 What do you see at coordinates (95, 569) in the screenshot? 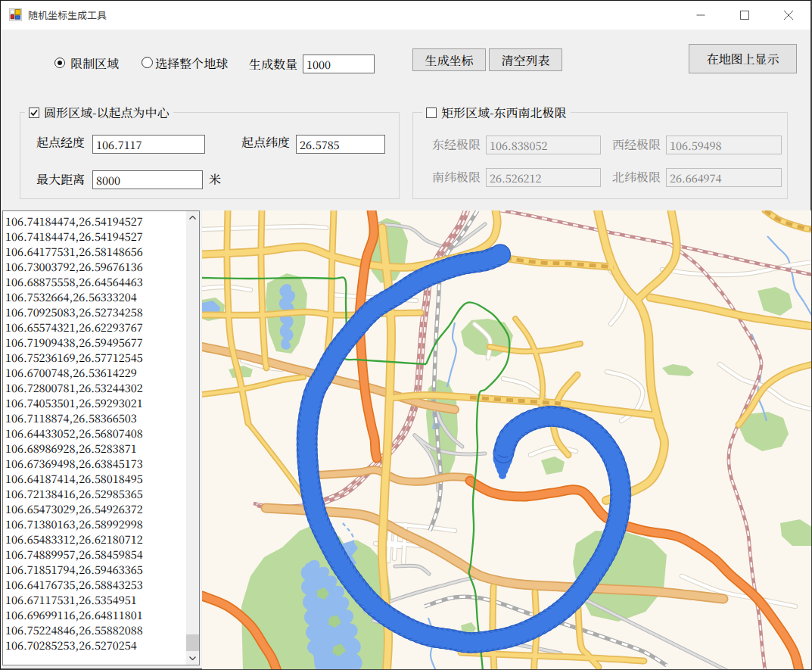
I see `list-item: 106.71851794,26.59463365` at bounding box center [95, 569].